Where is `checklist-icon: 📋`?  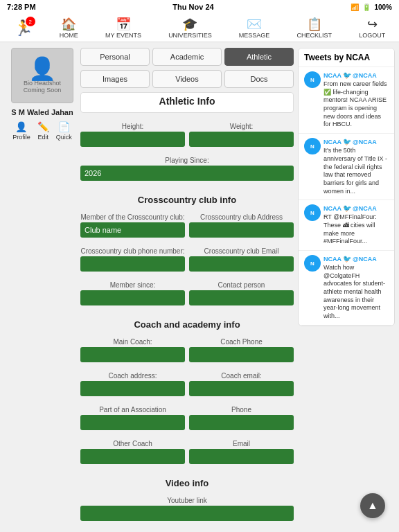 checklist-icon: 📋 is located at coordinates (314, 24).